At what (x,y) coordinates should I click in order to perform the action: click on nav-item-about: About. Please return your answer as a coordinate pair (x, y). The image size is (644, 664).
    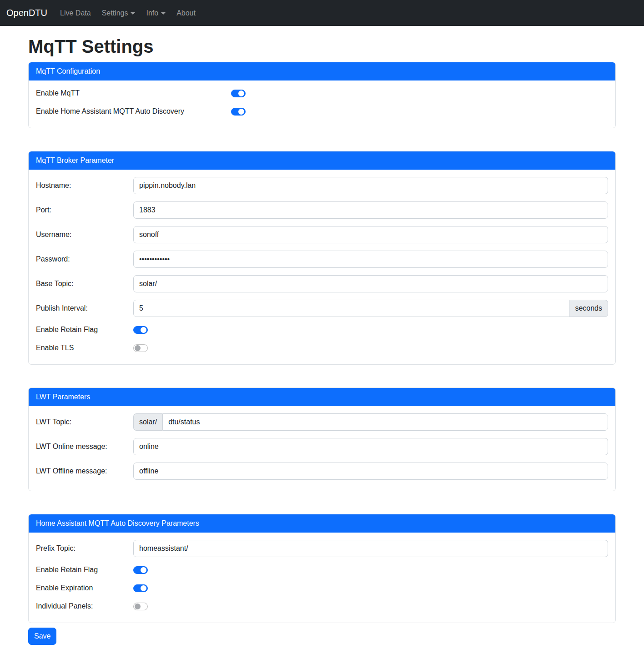
    Looking at the image, I should click on (186, 13).